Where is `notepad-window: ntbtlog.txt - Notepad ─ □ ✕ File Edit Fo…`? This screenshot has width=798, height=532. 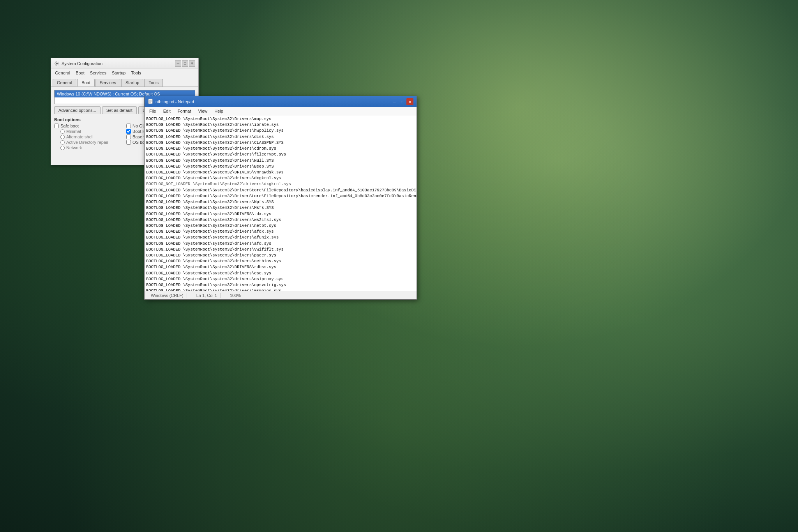
notepad-window: ntbtlog.txt - Notepad ─ □ ✕ File Edit Fo… is located at coordinates (281, 198).